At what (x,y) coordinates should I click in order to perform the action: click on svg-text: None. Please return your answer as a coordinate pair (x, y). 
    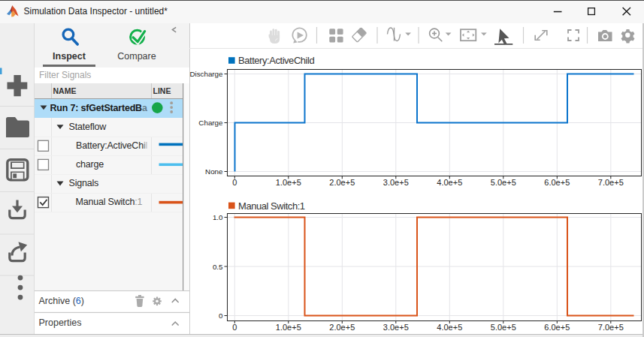
    Looking at the image, I should click on (214, 171).